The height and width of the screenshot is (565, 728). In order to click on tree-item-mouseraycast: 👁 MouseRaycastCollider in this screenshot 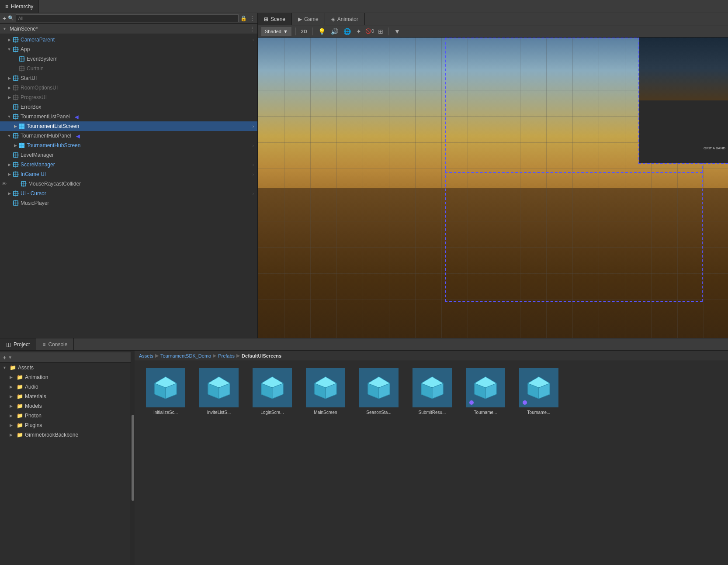, I will do `click(128, 184)`.